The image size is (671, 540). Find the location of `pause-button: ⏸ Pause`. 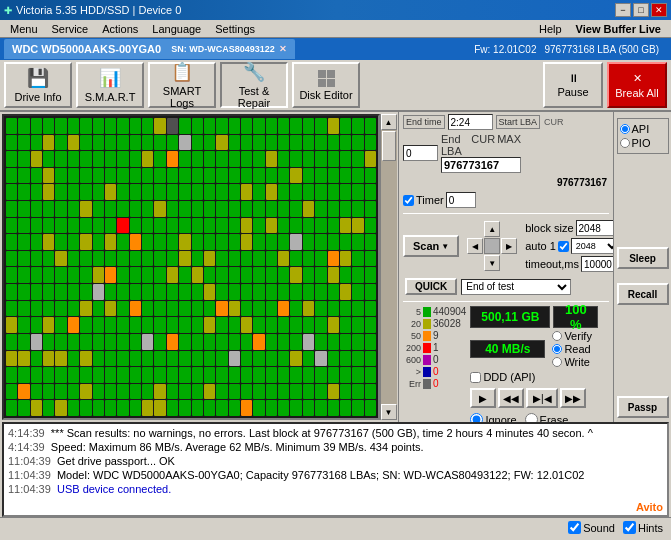

pause-button: ⏸ Pause is located at coordinates (573, 85).